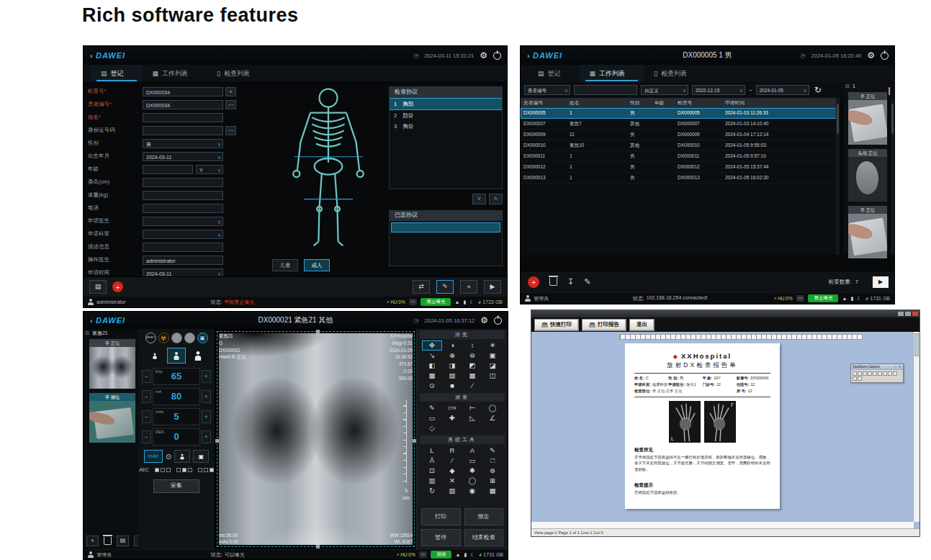  What do you see at coordinates (182, 456) in the screenshot?
I see `wall-stand-button` at bounding box center [182, 456].